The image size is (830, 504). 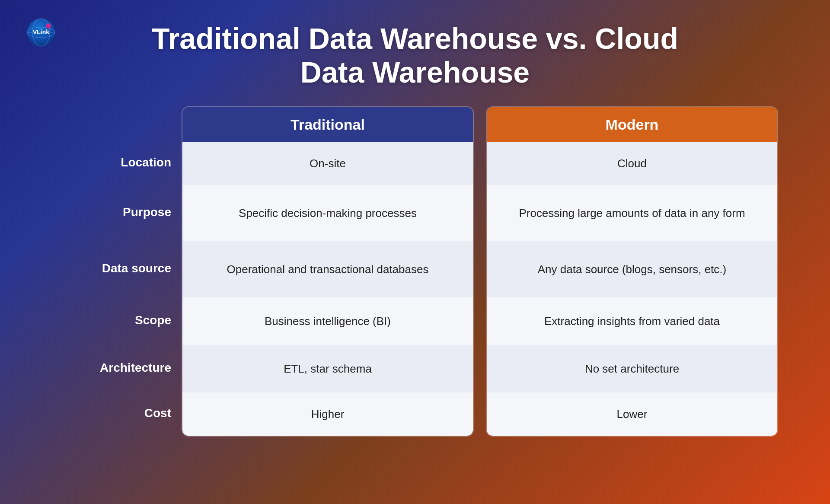 What do you see at coordinates (632, 414) in the screenshot?
I see `modern-cell-cost: Lower` at bounding box center [632, 414].